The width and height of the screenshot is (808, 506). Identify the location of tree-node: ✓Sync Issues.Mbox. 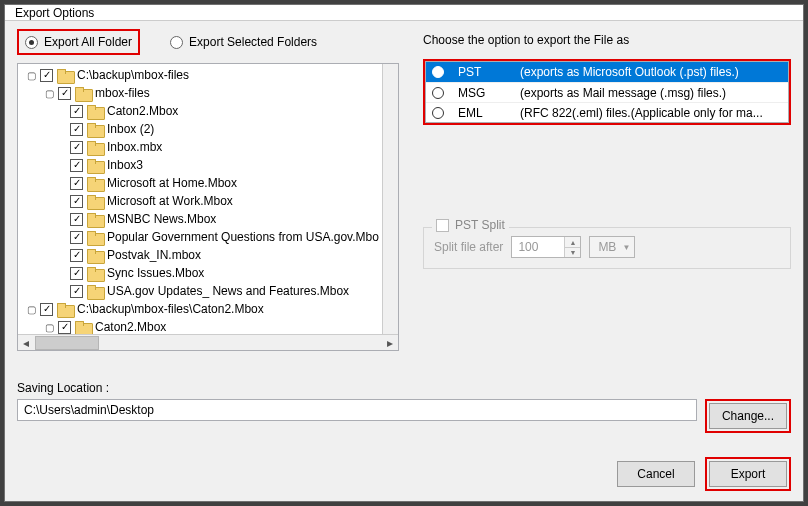
(202, 273).